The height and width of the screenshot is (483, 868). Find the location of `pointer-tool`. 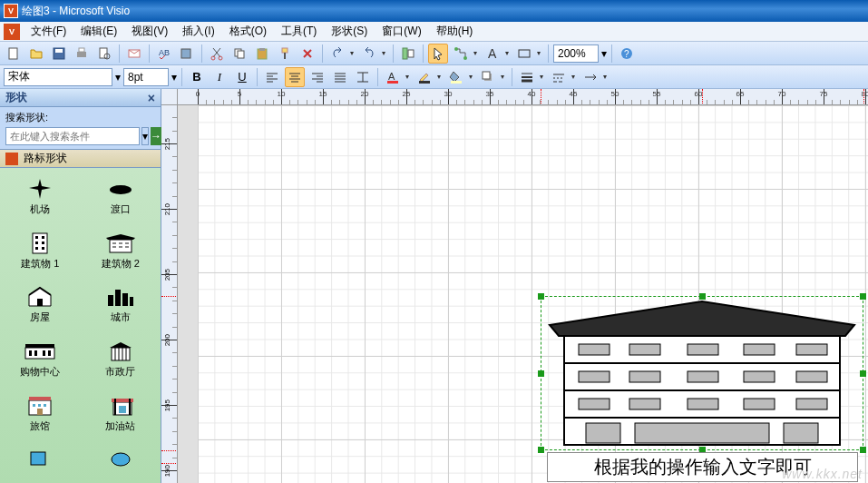

pointer-tool is located at coordinates (438, 54).